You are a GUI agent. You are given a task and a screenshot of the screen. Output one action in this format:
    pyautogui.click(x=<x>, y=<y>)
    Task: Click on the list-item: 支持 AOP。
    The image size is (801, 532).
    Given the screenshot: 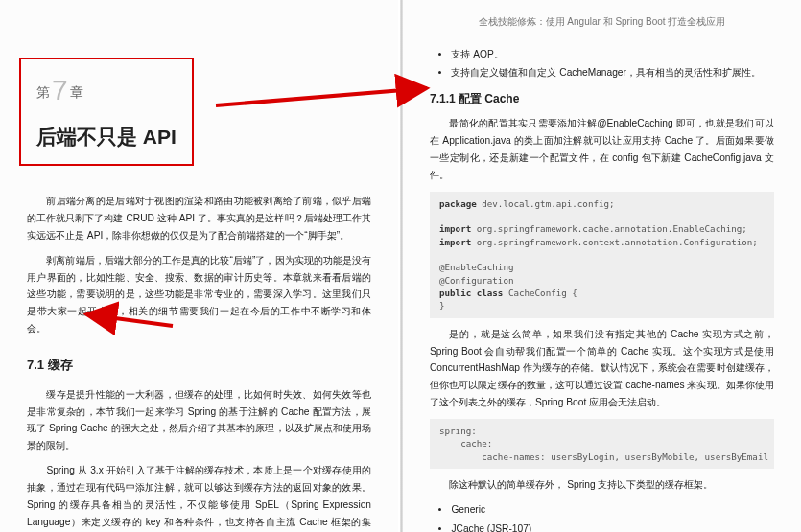 What is the action you would take?
    pyautogui.click(x=612, y=55)
    